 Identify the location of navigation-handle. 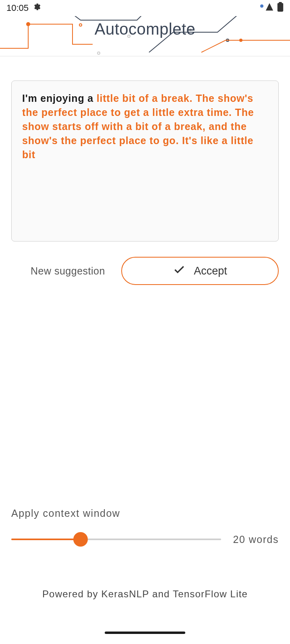
(145, 633).